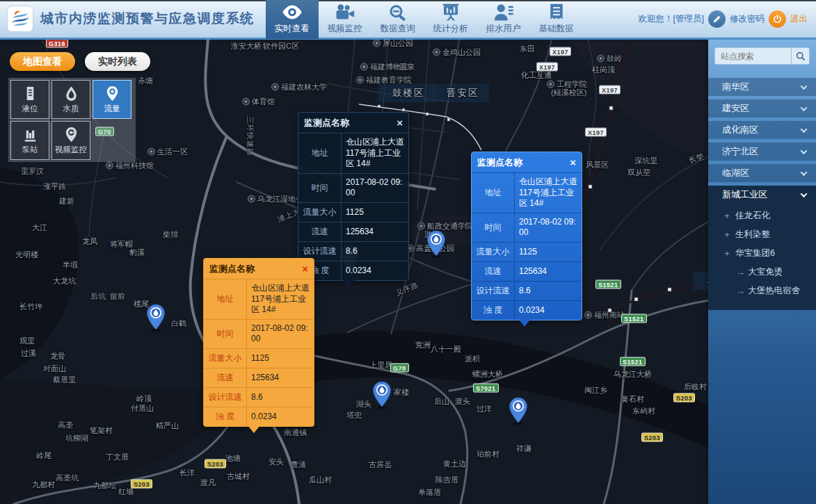 This screenshot has width=816, height=504. I want to click on map-label-text: 柴排, so click(170, 235).